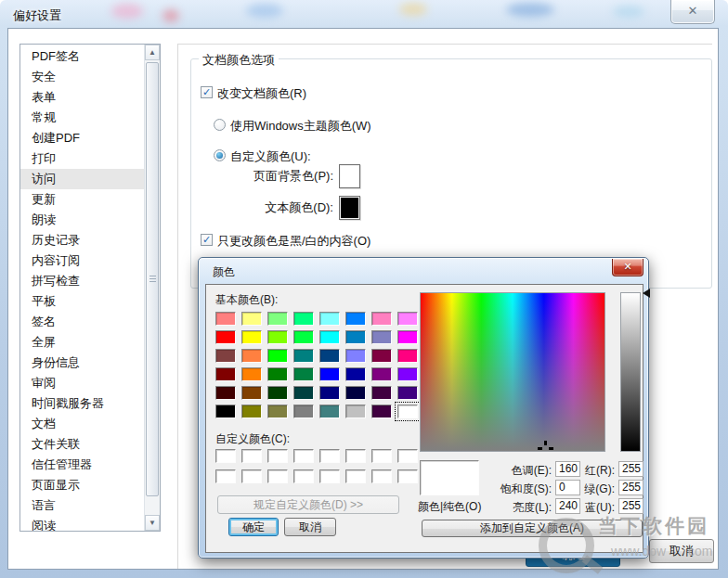  I want to click on custom-colors-radio, so click(219, 156).